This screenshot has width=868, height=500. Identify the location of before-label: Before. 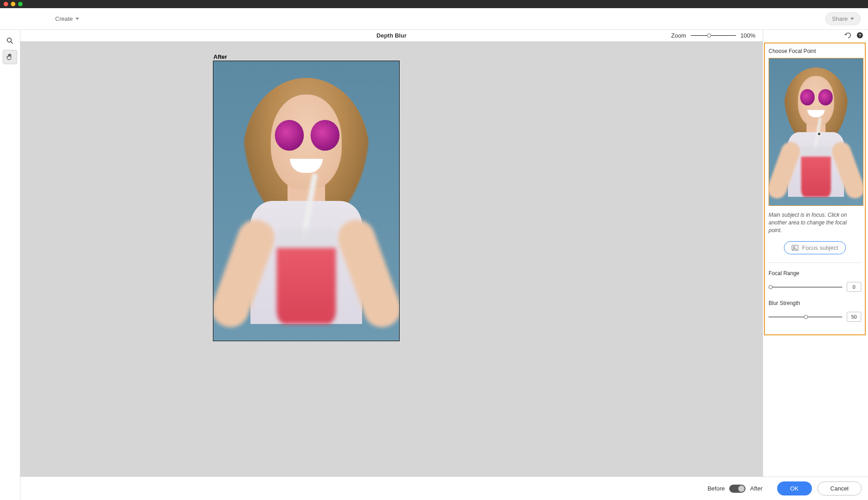
(716, 489).